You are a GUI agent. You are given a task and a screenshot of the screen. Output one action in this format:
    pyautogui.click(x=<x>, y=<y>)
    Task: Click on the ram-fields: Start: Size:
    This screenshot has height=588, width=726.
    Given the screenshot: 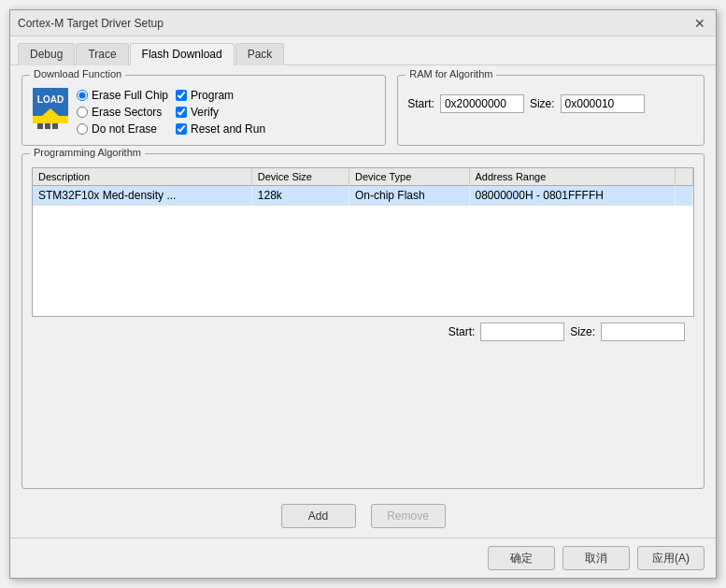 What is the action you would take?
    pyautogui.click(x=551, y=104)
    